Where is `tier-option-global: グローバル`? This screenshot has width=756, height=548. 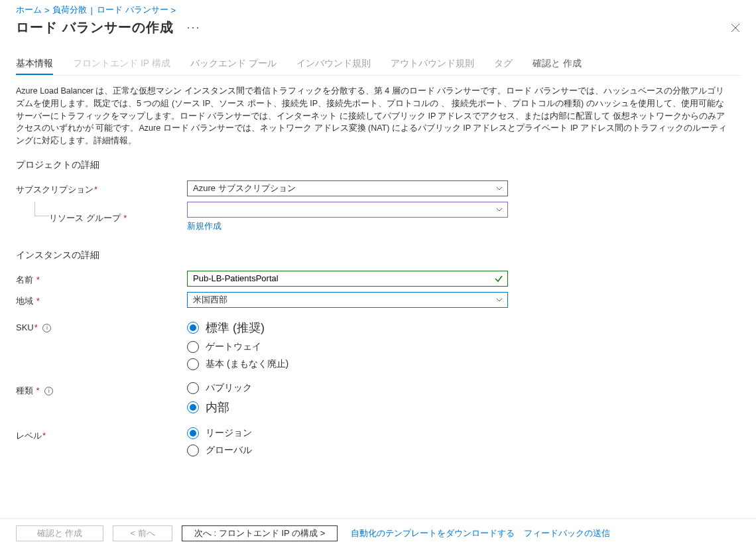
tier-option-global: グローバル is located at coordinates (347, 450).